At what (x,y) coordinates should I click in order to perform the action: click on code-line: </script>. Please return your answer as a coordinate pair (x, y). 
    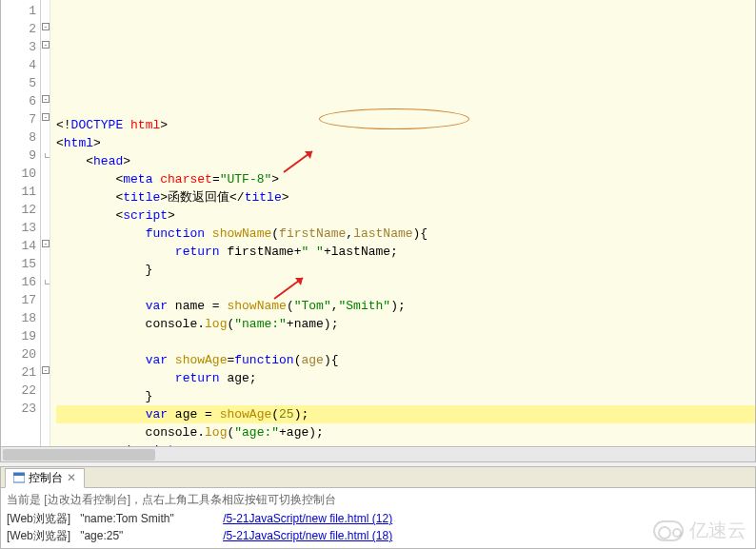
    Looking at the image, I should click on (406, 443).